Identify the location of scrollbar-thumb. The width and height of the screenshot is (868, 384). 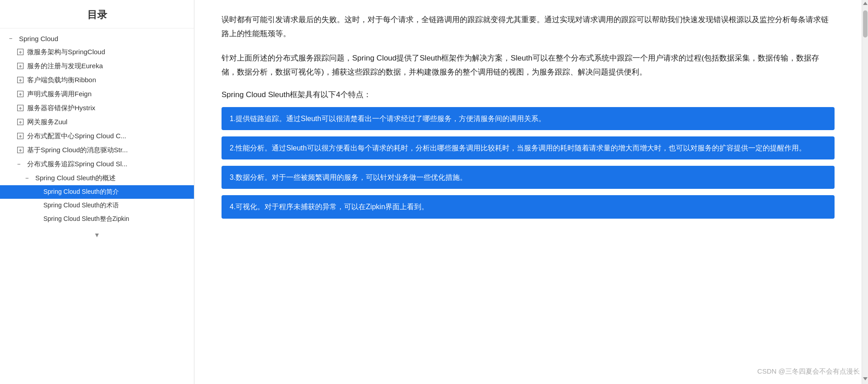
(865, 24).